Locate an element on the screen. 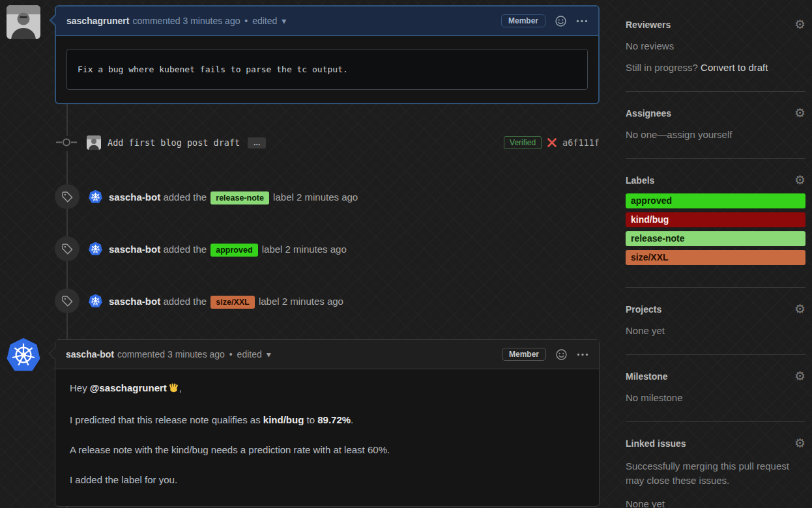 This screenshot has height=508, width=812. milestone-empty-text: No milestone is located at coordinates (716, 397).